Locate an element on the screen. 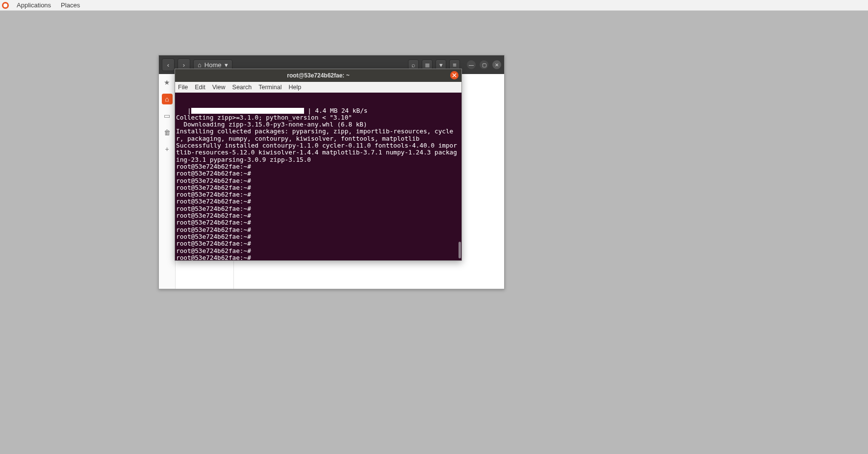  files-minimize-button: — is located at coordinates (471, 65).